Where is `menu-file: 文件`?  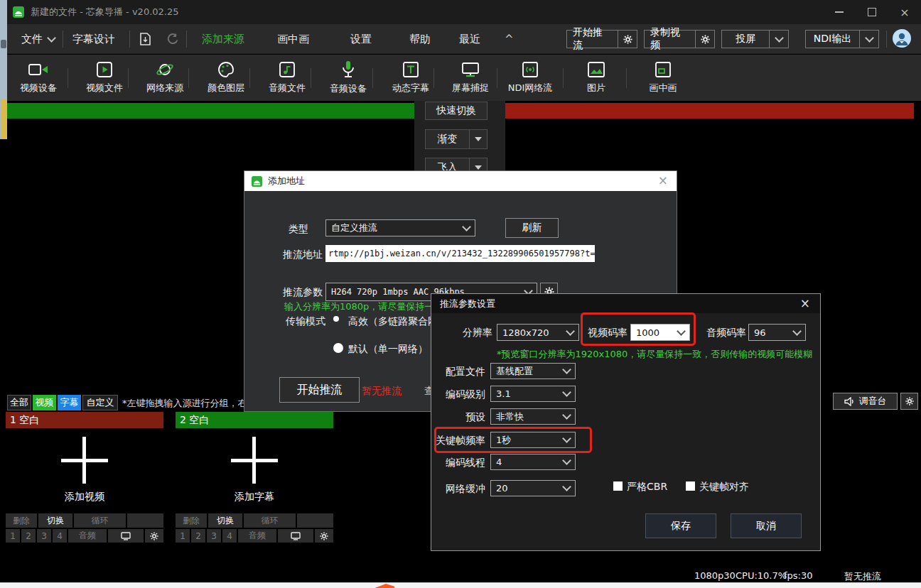 menu-file: 文件 is located at coordinates (32, 39).